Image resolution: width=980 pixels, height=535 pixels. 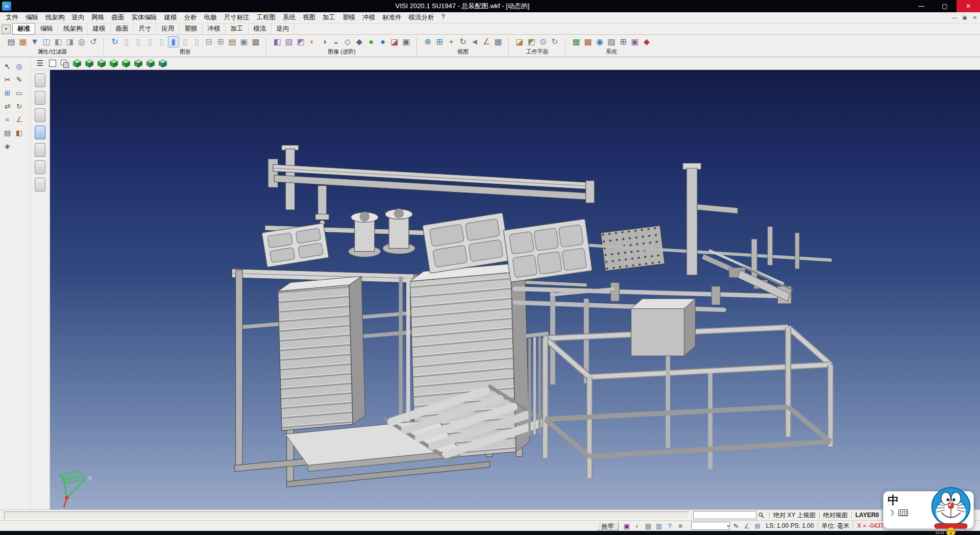 I want to click on menu-item-15: 塑模, so click(x=349, y=17).